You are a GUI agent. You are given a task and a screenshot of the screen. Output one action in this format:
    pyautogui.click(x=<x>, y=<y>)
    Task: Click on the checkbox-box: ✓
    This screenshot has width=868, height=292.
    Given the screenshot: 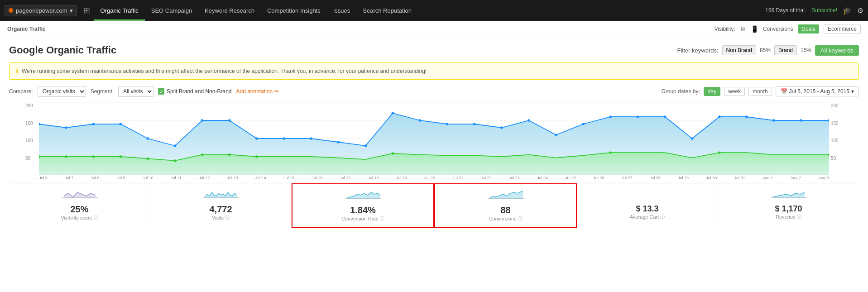 What is the action you would take?
    pyautogui.click(x=161, y=91)
    